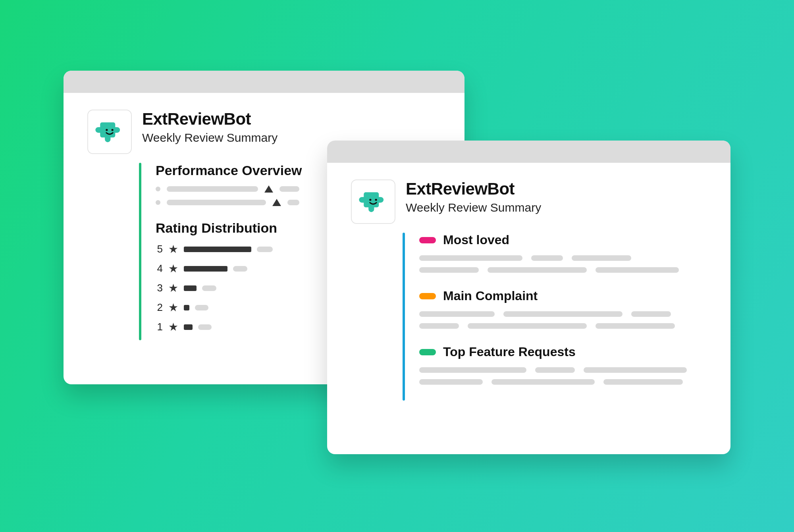  I want to click on insight-title: Top Feature Requests, so click(509, 352).